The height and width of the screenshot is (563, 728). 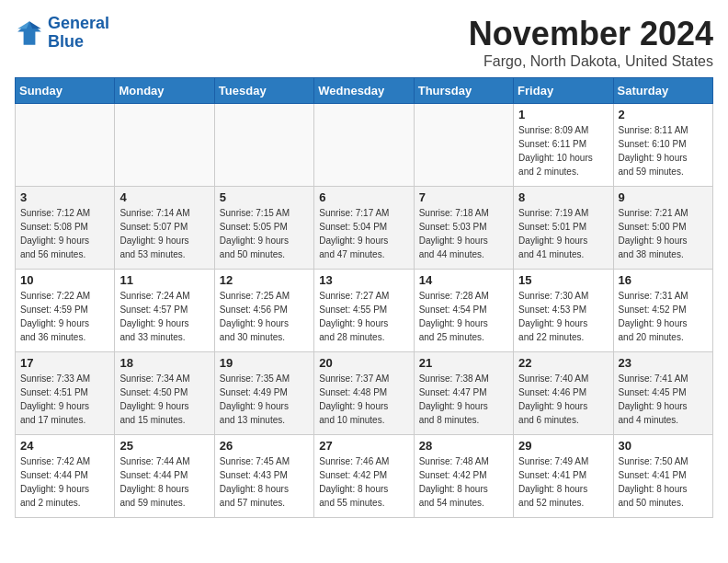 What do you see at coordinates (463, 280) in the screenshot?
I see `day-number: 14` at bounding box center [463, 280].